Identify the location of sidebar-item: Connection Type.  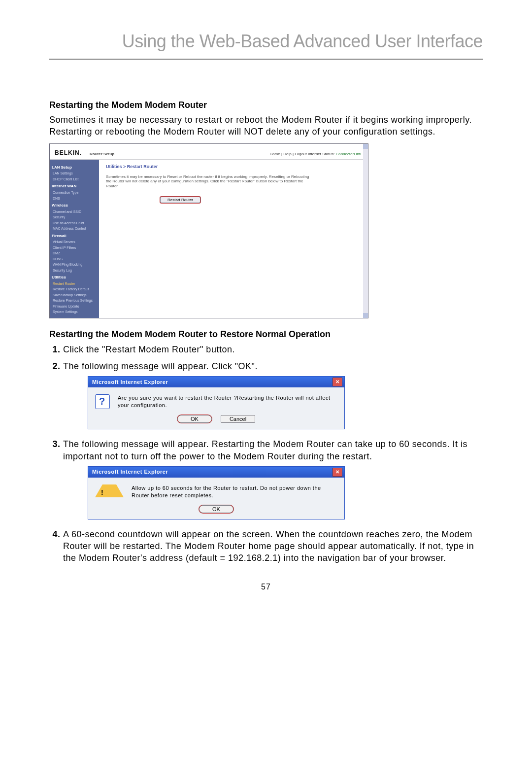
(75, 192).